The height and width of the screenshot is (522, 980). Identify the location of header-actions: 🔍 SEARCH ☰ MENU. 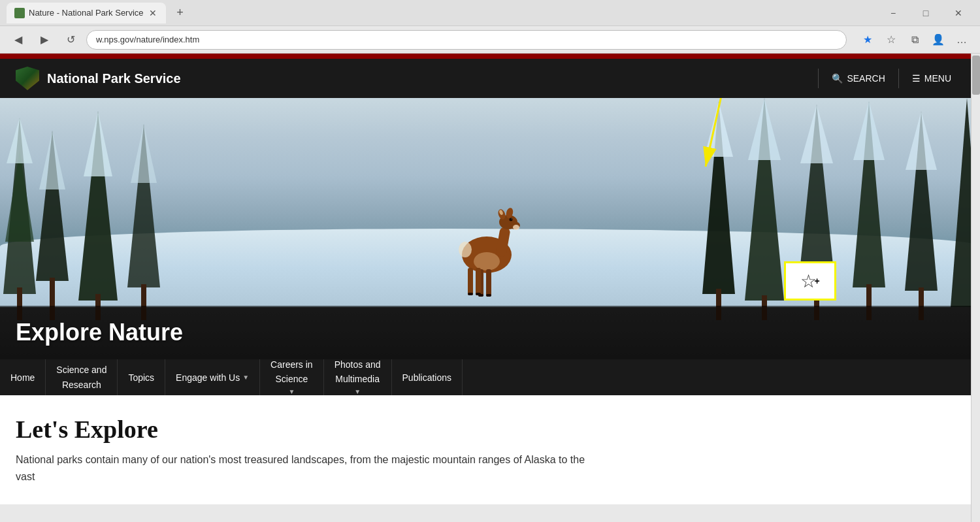
(891, 78).